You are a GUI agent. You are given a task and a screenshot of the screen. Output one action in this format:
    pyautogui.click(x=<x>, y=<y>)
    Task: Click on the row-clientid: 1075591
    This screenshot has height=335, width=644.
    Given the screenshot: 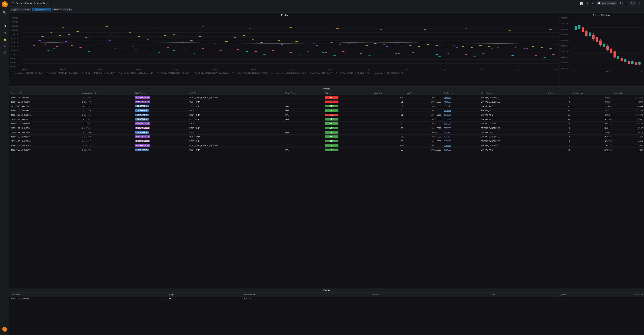 What is the action you would take?
    pyautogui.click(x=592, y=137)
    